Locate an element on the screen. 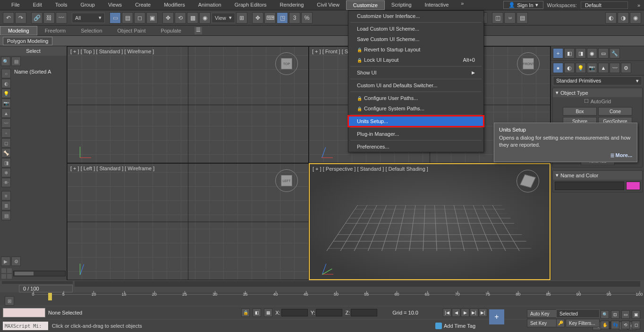 This screenshot has height=332, width=644. object-type-header: ▾Object Type is located at coordinates (598, 92).